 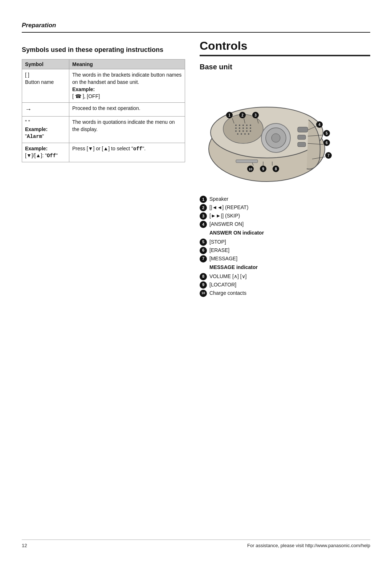 I want to click on ctrl-num-3: 3, so click(x=203, y=216).